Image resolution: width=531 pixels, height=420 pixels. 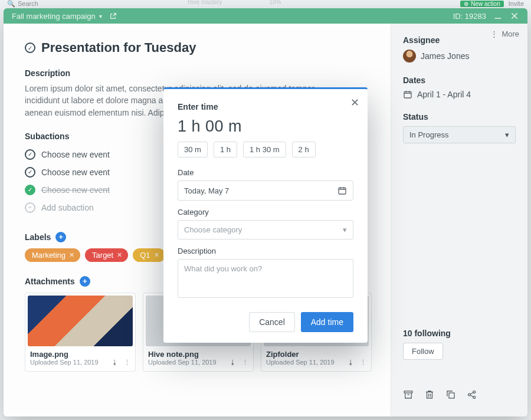 What do you see at coordinates (514, 16) in the screenshot?
I see `close-icon` at bounding box center [514, 16].